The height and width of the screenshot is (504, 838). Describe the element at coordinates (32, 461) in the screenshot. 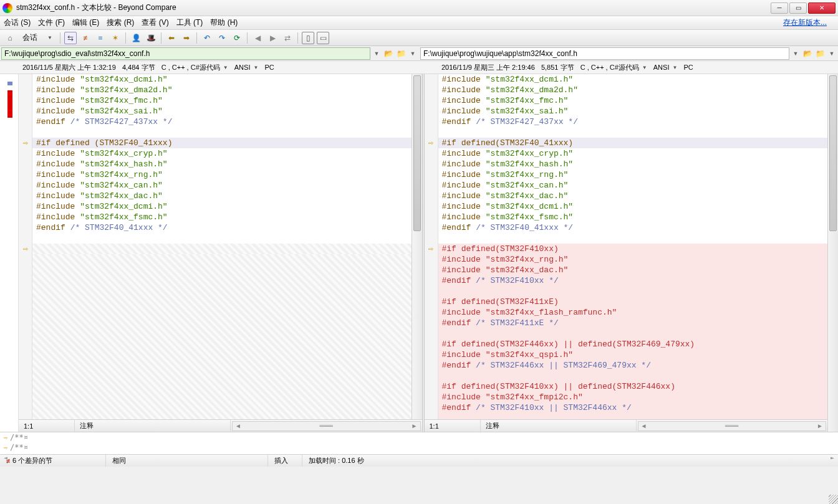

I see `status-diff-count: 6 个差异的节` at that location.